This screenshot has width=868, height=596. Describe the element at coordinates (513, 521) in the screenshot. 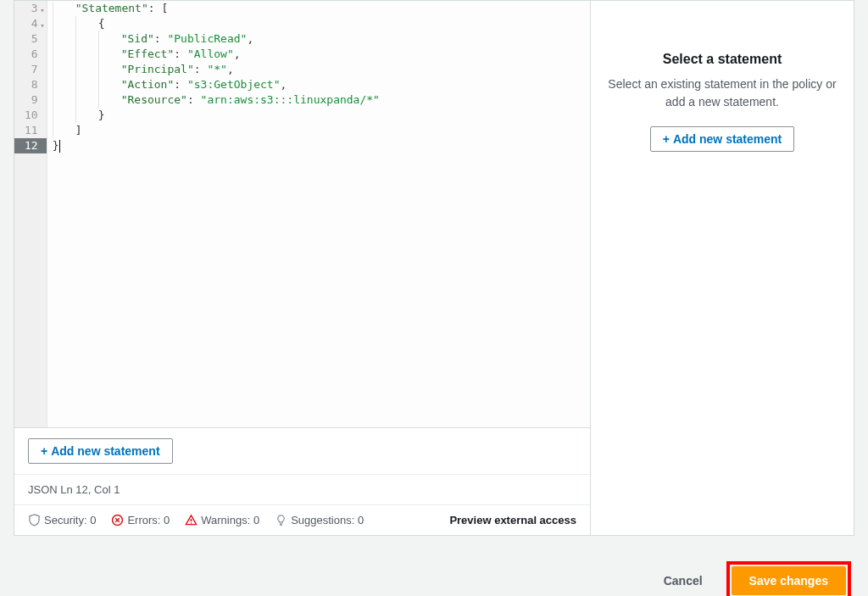

I see `preview-external-access-link: Preview external access` at that location.